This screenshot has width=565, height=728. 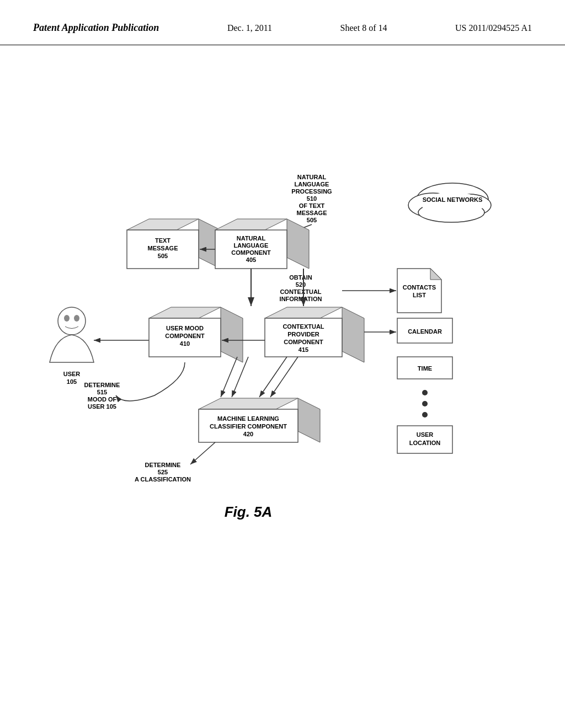 I want to click on user-figure: USER 105, so click(x=72, y=346).